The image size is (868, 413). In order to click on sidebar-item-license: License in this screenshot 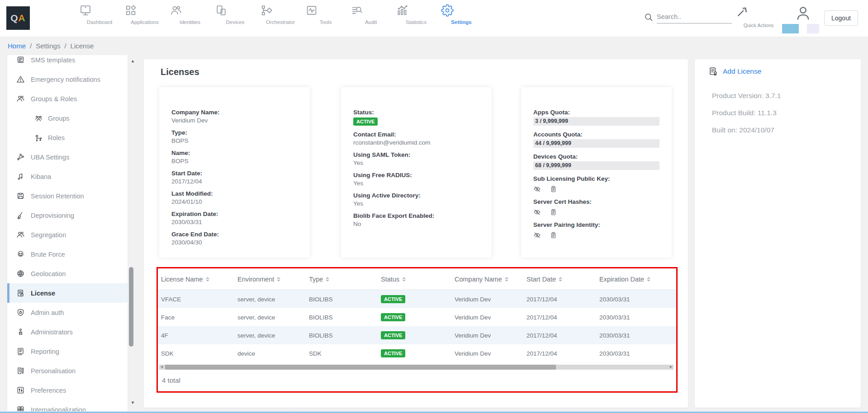, I will do `click(67, 293)`.